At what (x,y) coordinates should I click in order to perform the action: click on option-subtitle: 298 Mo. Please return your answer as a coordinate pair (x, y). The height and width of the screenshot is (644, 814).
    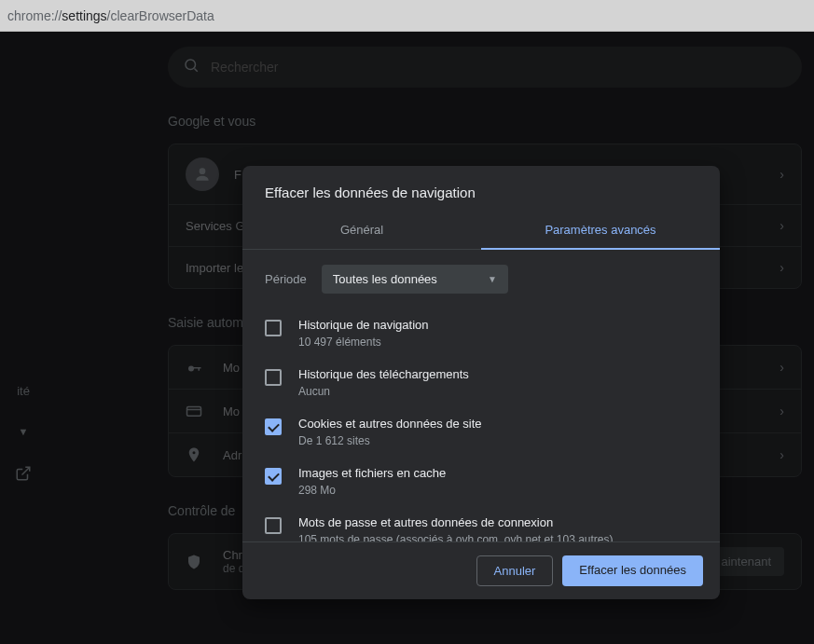
    Looking at the image, I should click on (372, 490).